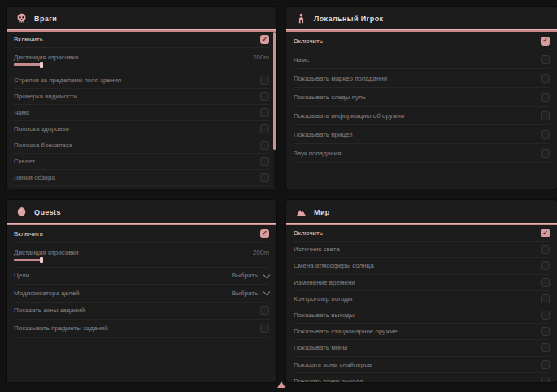 The width and height of the screenshot is (557, 392). What do you see at coordinates (141, 213) in the screenshot?
I see `panel-header: Quests` at bounding box center [141, 213].